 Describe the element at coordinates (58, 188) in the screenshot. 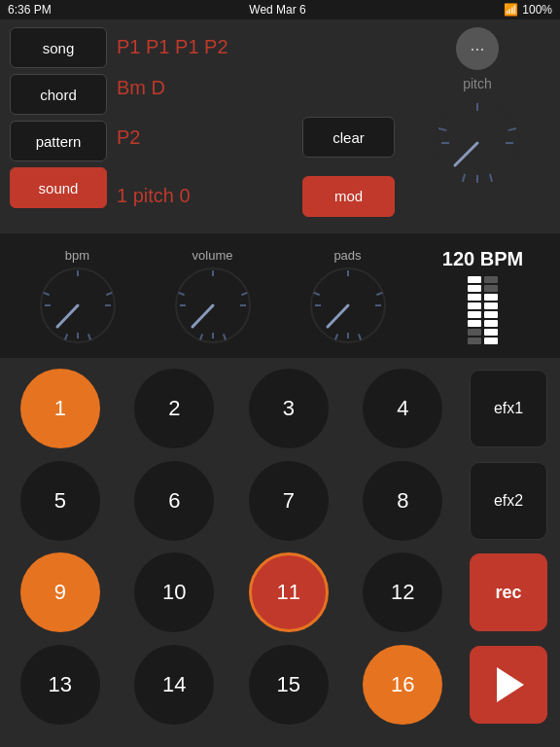

I see `sound-button: sound` at that location.